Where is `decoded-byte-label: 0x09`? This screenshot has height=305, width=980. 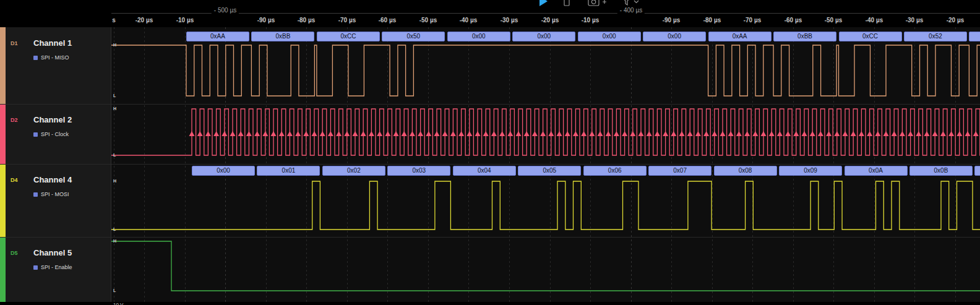
decoded-byte-label: 0x09 is located at coordinates (810, 171).